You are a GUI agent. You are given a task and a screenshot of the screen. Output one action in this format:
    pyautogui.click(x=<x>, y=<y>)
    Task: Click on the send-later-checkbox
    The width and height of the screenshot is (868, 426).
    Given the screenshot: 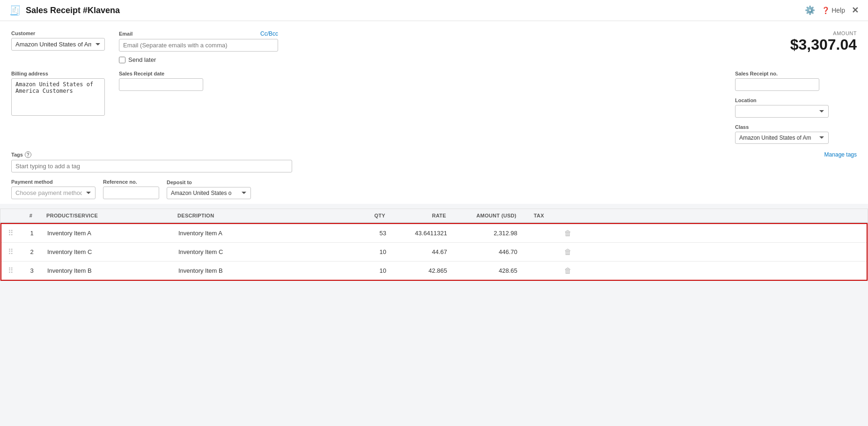 What is the action you would take?
    pyautogui.click(x=122, y=60)
    